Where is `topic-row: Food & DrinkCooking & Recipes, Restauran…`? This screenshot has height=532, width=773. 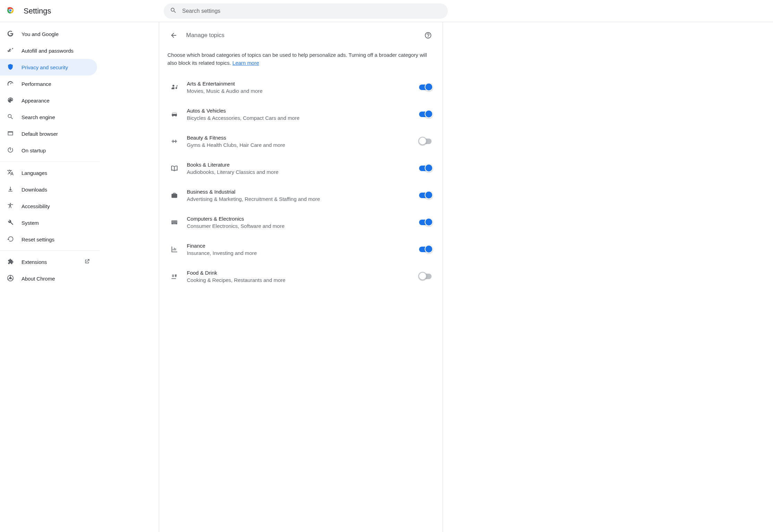 topic-row: Food & DrinkCooking & Recipes, Restauran… is located at coordinates (301, 276).